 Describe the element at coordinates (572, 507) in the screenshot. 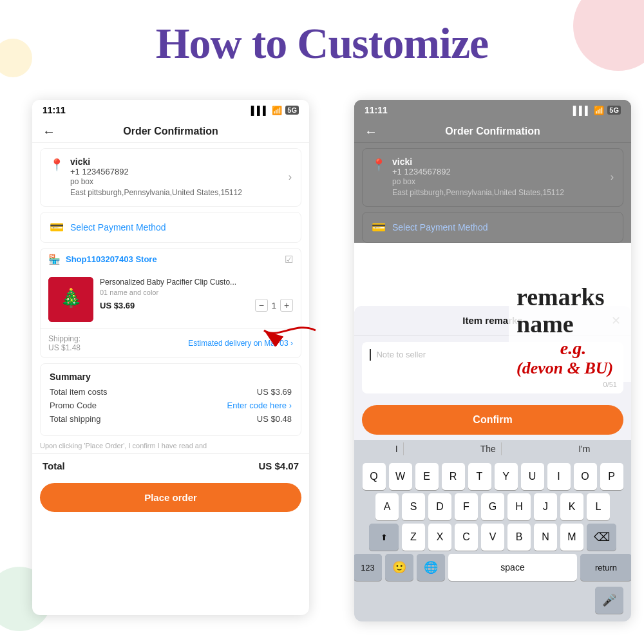

I see `key-k: K` at that location.